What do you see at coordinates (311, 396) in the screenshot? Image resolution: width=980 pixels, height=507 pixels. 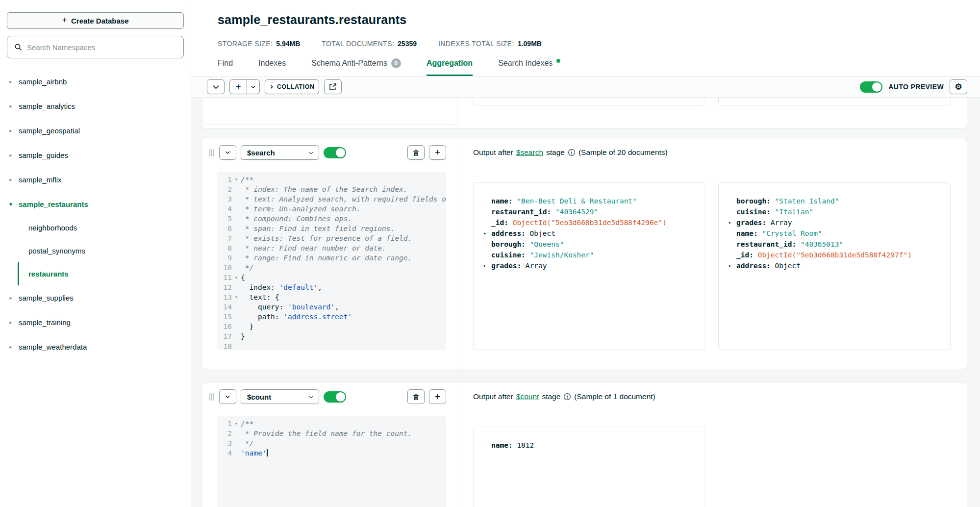 I see `chevron-down-icon` at bounding box center [311, 396].